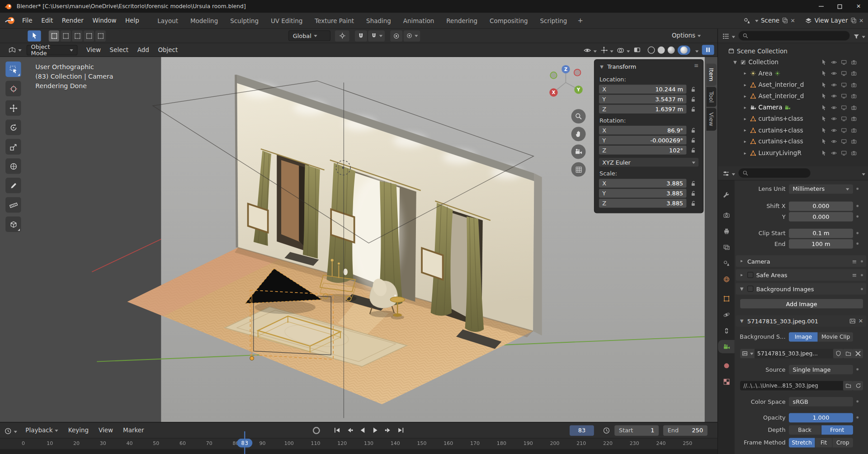  Describe the element at coordinates (711, 119) in the screenshot. I see `sidebar-tab-view: View` at that location.